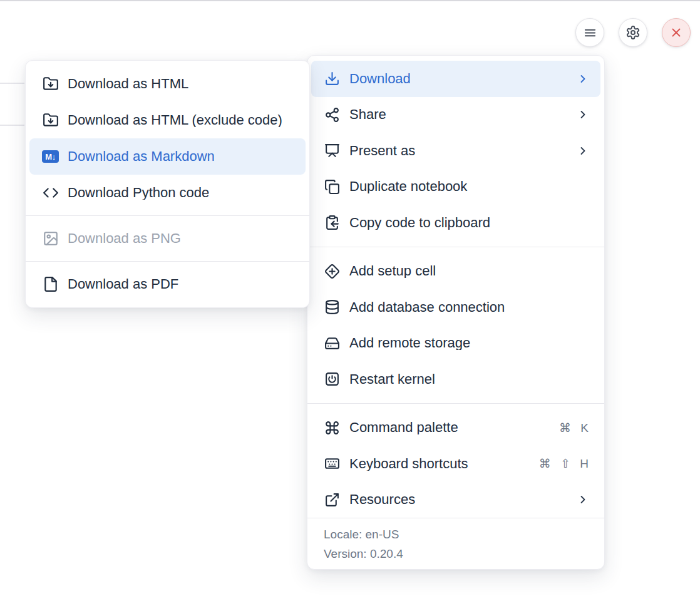  What do you see at coordinates (181, 157) in the screenshot?
I see `menu-item-label: Download as Markdown` at bounding box center [181, 157].